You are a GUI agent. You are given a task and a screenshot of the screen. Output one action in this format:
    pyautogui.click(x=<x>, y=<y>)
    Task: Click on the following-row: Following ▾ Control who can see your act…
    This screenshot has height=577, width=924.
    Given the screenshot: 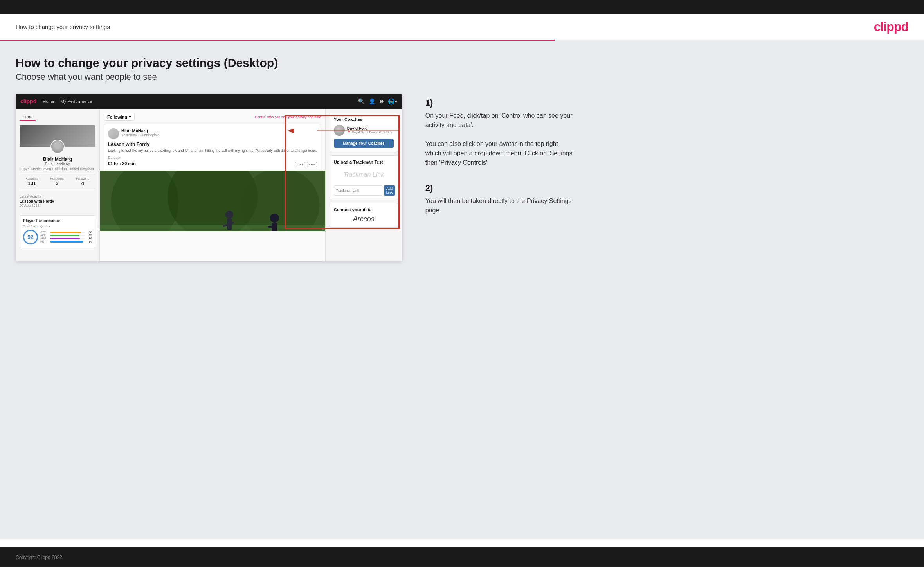 What is the action you would take?
    pyautogui.click(x=213, y=117)
    